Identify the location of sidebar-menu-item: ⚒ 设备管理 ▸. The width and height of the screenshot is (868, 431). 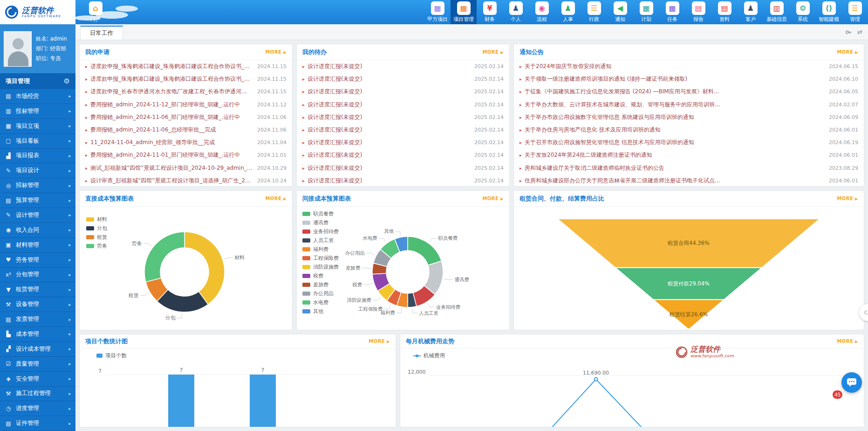
(38, 305).